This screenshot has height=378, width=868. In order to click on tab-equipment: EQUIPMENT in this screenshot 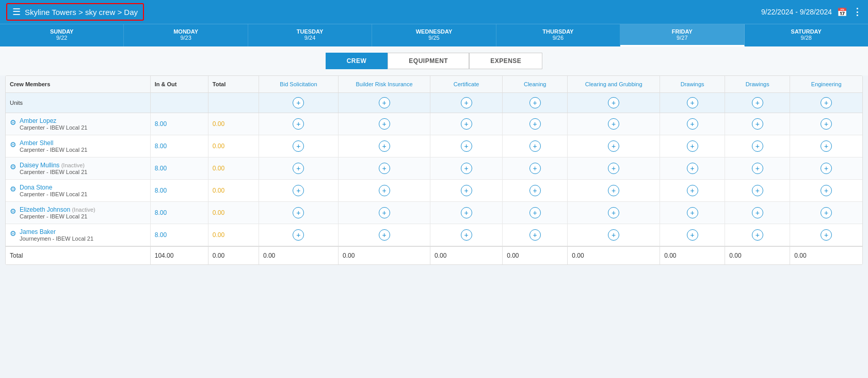, I will do `click(428, 61)`.